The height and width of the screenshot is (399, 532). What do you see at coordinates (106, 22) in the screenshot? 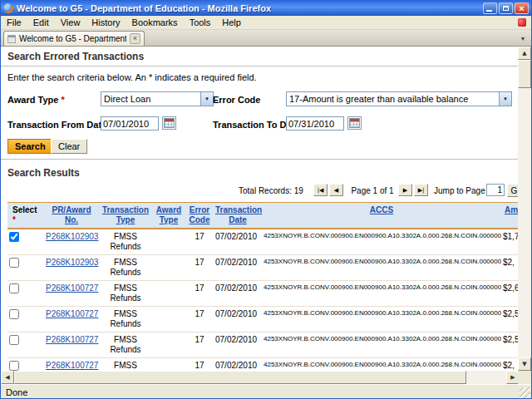
I see `menu-history: History` at bounding box center [106, 22].